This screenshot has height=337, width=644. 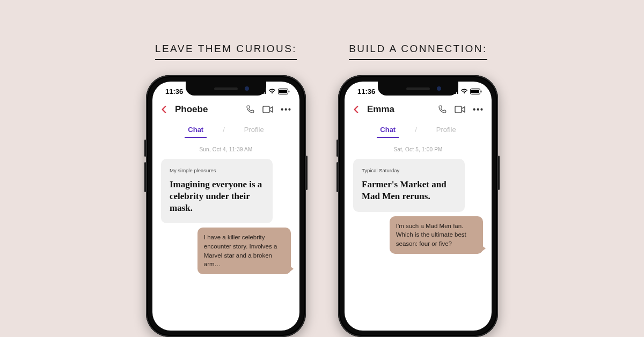 I want to click on outgoing-message: I have a killer celebrity encounter stor…, so click(x=244, y=251).